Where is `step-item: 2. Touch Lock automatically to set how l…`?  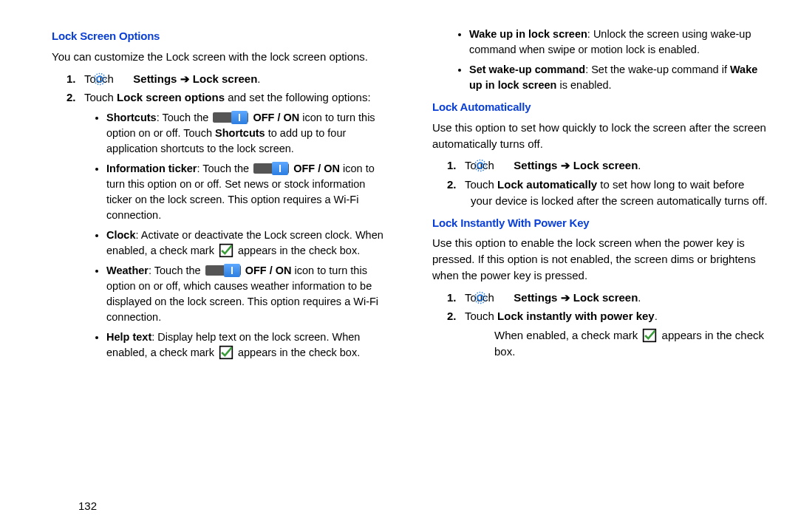
step-item: 2. Touch Lock automatically to set how l… is located at coordinates (615, 193).